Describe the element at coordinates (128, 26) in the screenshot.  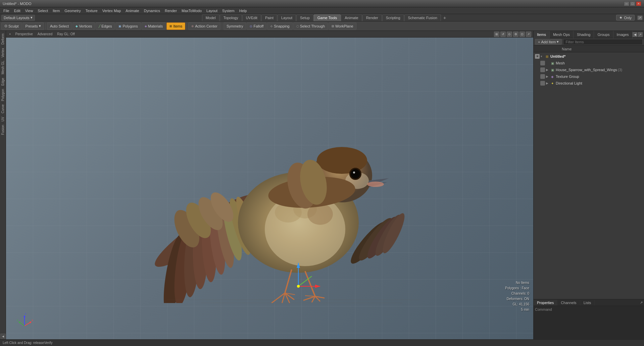
I see `polygons-button: ▣ Polygons` at that location.